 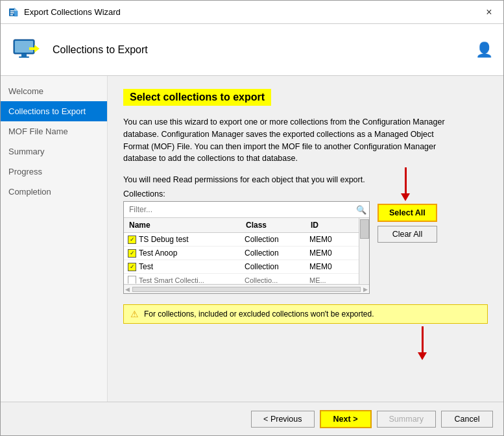 What do you see at coordinates (54, 91) in the screenshot?
I see `sidebar-item-welcome: Welcome` at bounding box center [54, 91].